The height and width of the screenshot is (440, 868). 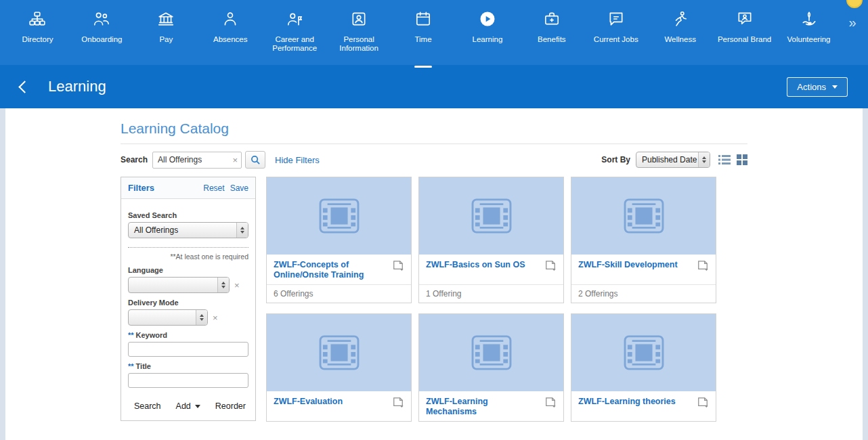 I want to click on course-card: ZWLF-Evaluation, so click(x=339, y=368).